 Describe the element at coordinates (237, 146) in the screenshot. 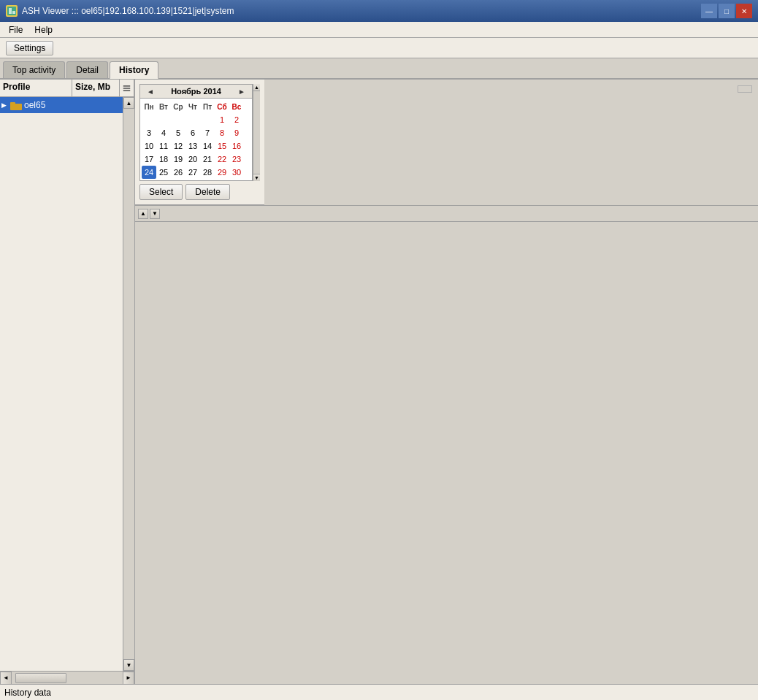

I see `cal-day-16: 16` at that location.